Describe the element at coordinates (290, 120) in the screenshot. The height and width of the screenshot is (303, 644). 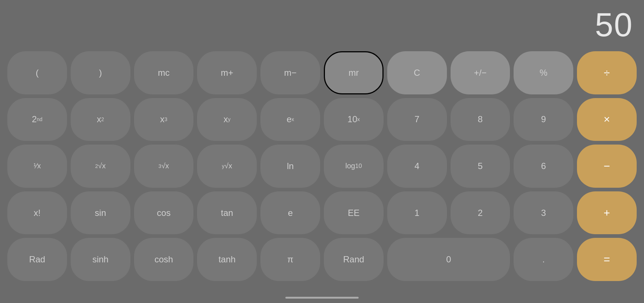
I see `ex-button: ex` at that location.